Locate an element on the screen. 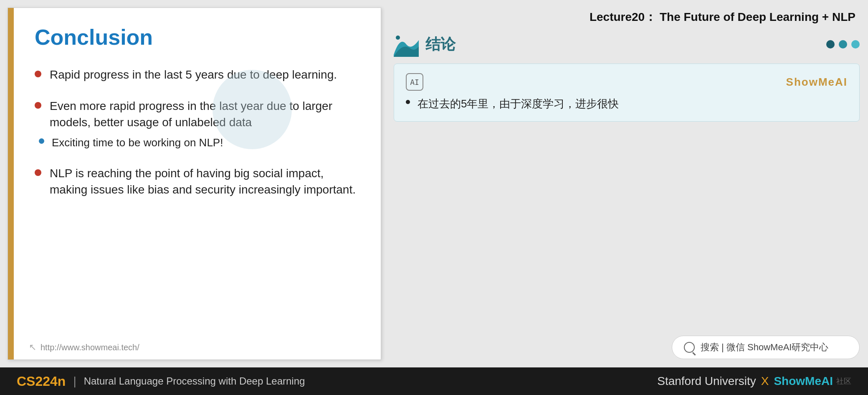  sub-bullet: Exciting time to be working on NLP! is located at coordinates (131, 143).